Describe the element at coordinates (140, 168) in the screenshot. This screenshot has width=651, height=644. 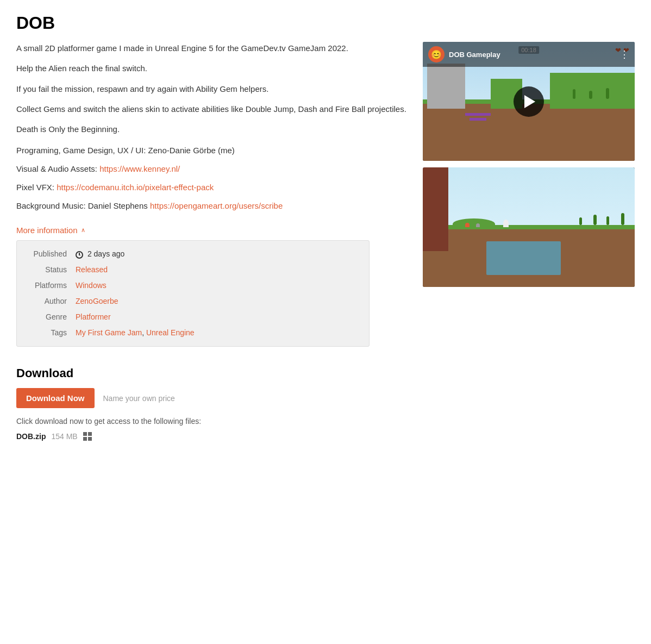
I see `kenney-link: https://www.kenney.nl/` at that location.